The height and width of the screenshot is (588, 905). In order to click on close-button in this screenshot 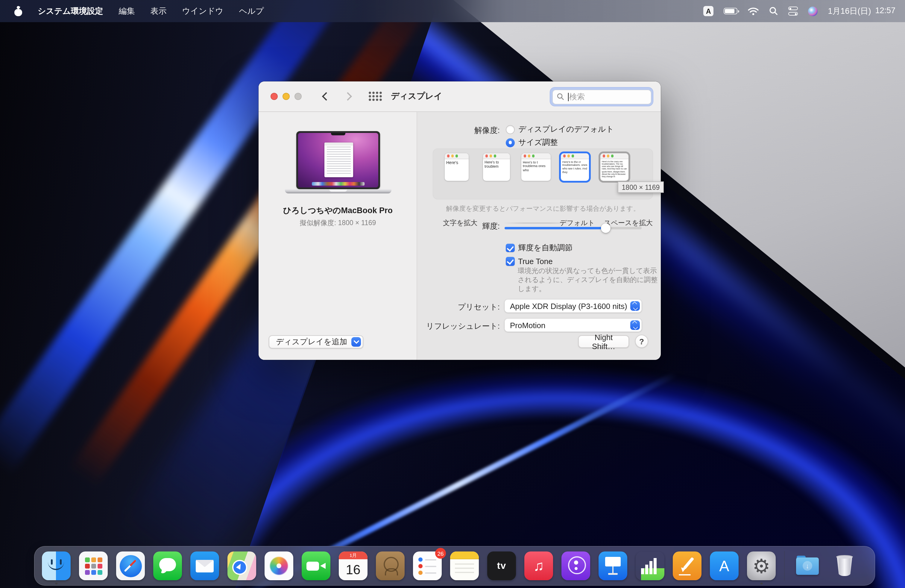, I will do `click(274, 97)`.